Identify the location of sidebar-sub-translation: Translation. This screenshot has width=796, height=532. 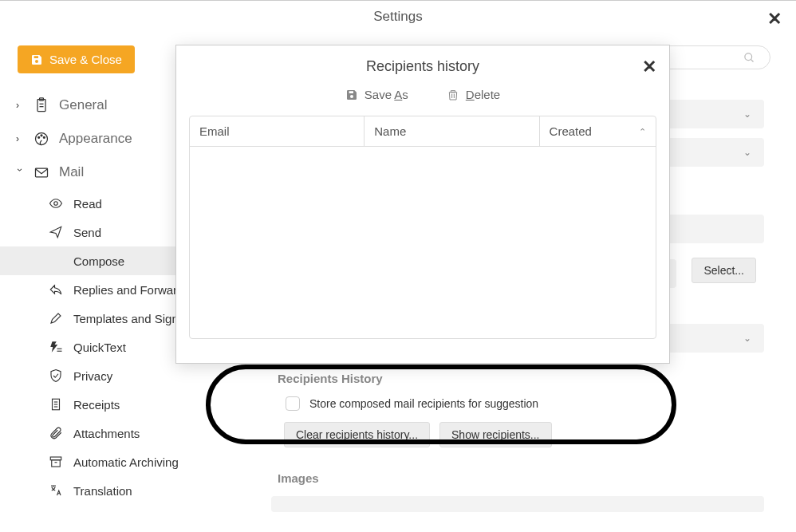
(120, 491).